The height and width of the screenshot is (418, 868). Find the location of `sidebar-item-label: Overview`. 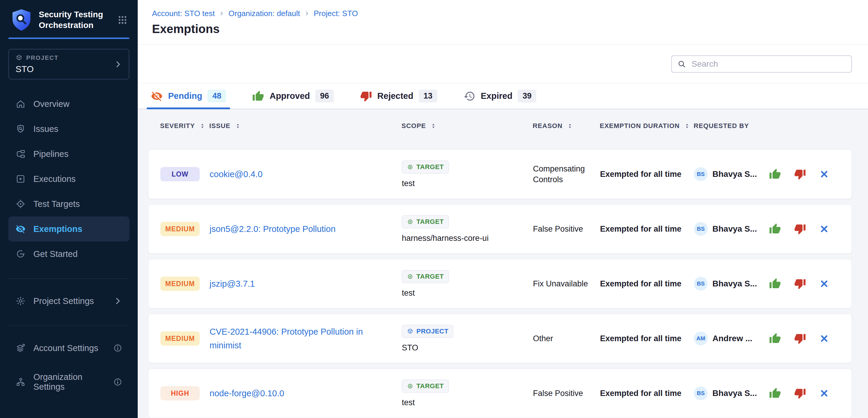

sidebar-item-label: Overview is located at coordinates (51, 104).